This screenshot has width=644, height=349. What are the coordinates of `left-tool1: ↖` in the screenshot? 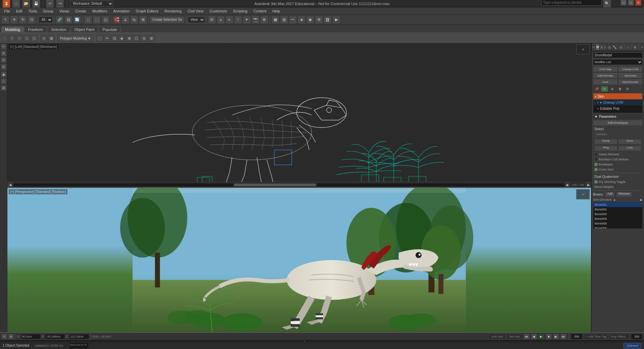 It's located at (4, 47).